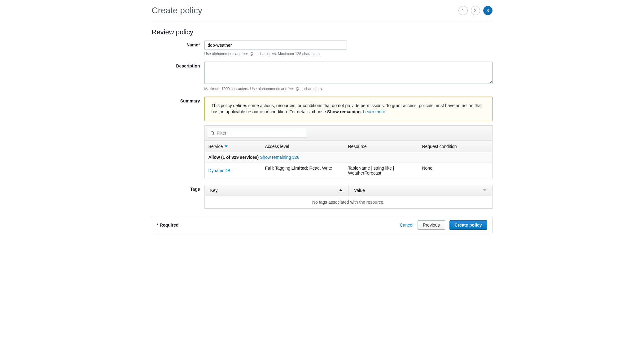 Image resolution: width=644 pixels, height=338 pixels. Describe the element at coordinates (468, 225) in the screenshot. I see `create-policy-button: Create policy` at that location.